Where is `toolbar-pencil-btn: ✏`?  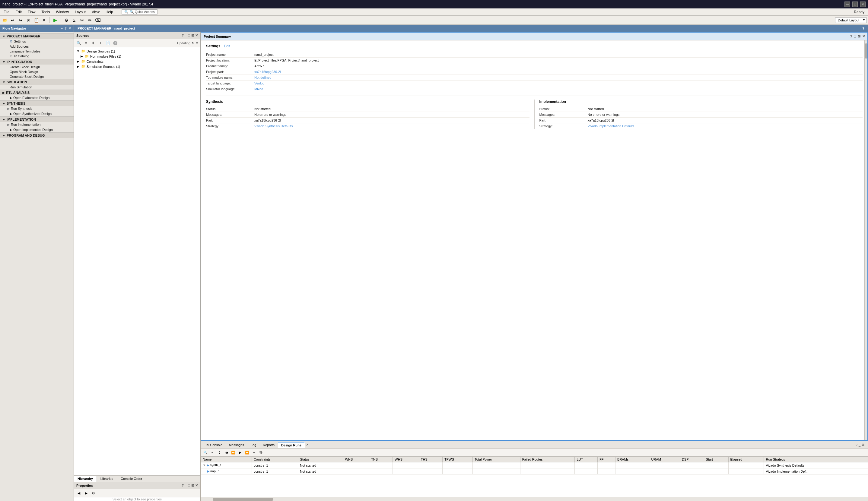
toolbar-pencil-btn: ✏ is located at coordinates (90, 20).